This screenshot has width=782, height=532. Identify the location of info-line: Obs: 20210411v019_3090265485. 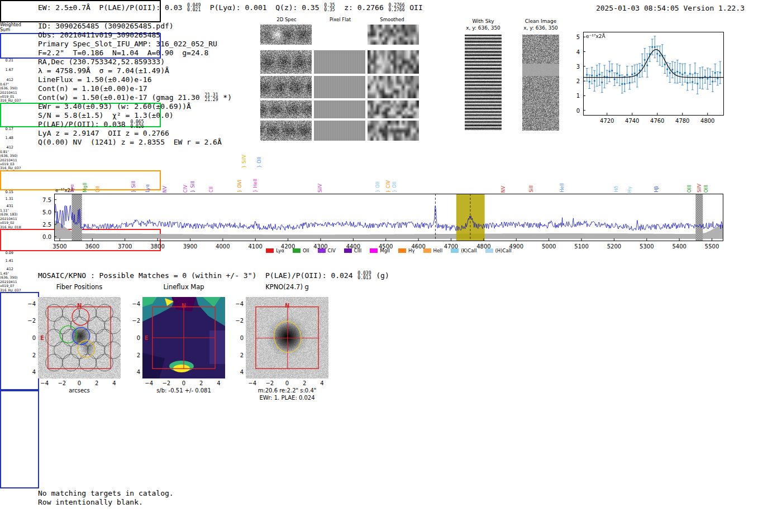
(99, 35).